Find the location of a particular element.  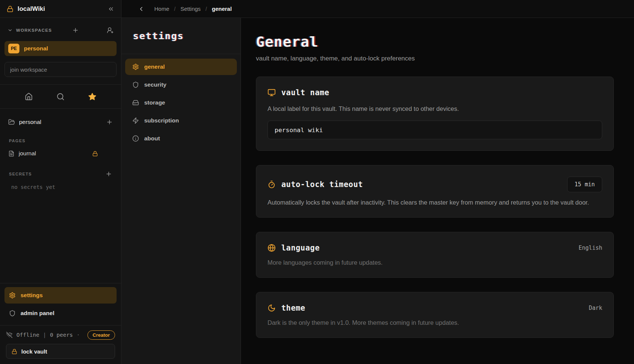

card-title: language is located at coordinates (300, 248).